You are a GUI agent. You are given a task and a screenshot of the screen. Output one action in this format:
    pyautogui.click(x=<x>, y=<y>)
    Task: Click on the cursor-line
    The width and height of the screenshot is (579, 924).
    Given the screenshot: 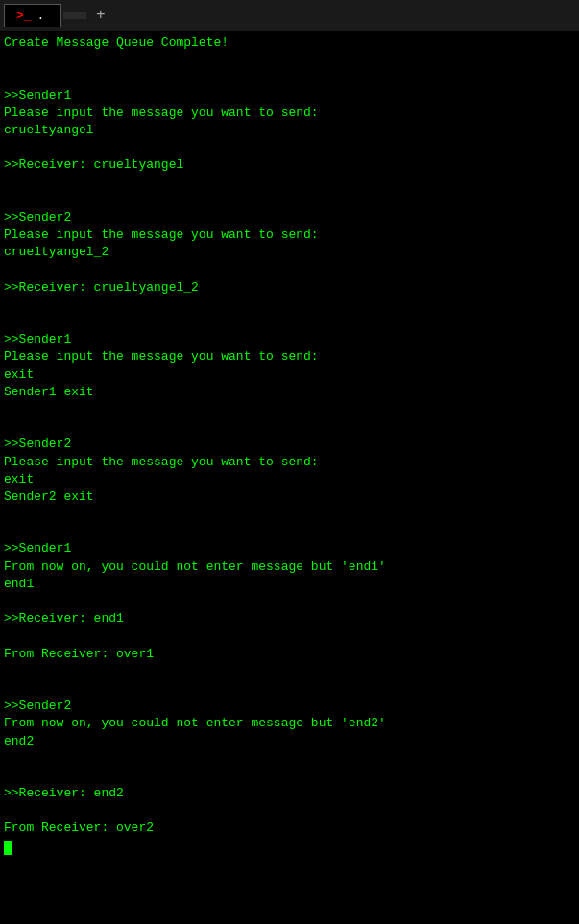 What is the action you would take?
    pyautogui.click(x=290, y=846)
    